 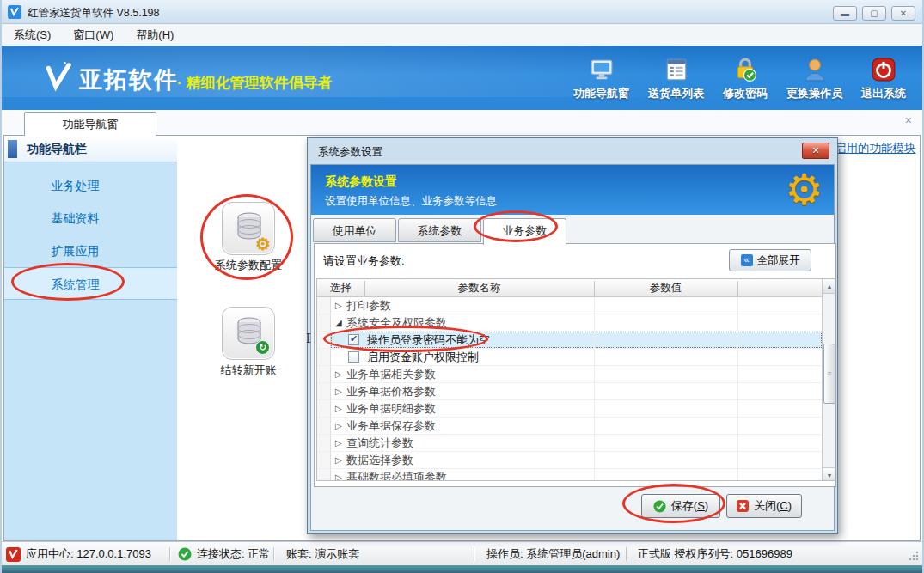 I want to click on sidebar-item: 业务处理, so click(x=91, y=186).